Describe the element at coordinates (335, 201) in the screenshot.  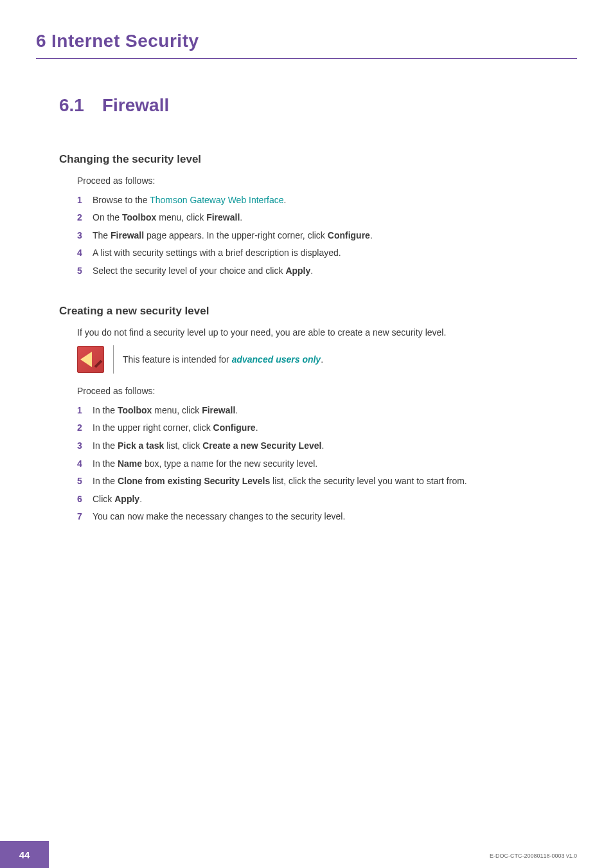
I see `step-text: Browse to the Thomson Gateway Web Interf…` at that location.